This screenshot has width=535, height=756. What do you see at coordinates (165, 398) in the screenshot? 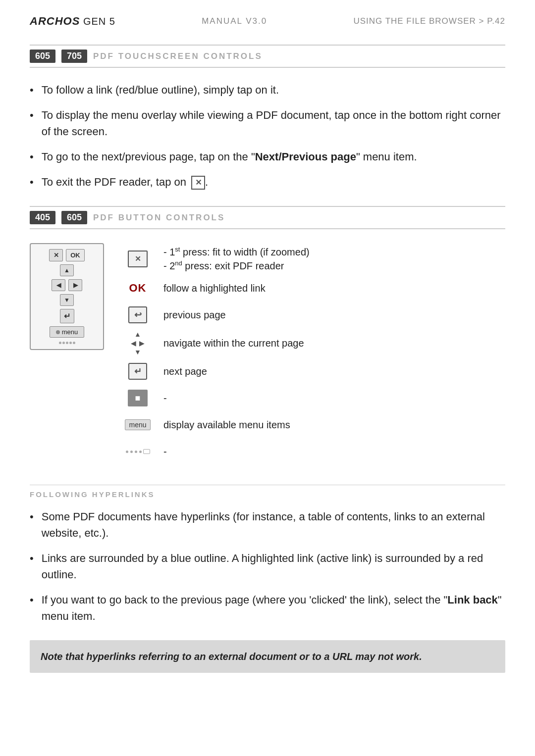
I see `ctrl-text-speaker: -` at bounding box center [165, 398].